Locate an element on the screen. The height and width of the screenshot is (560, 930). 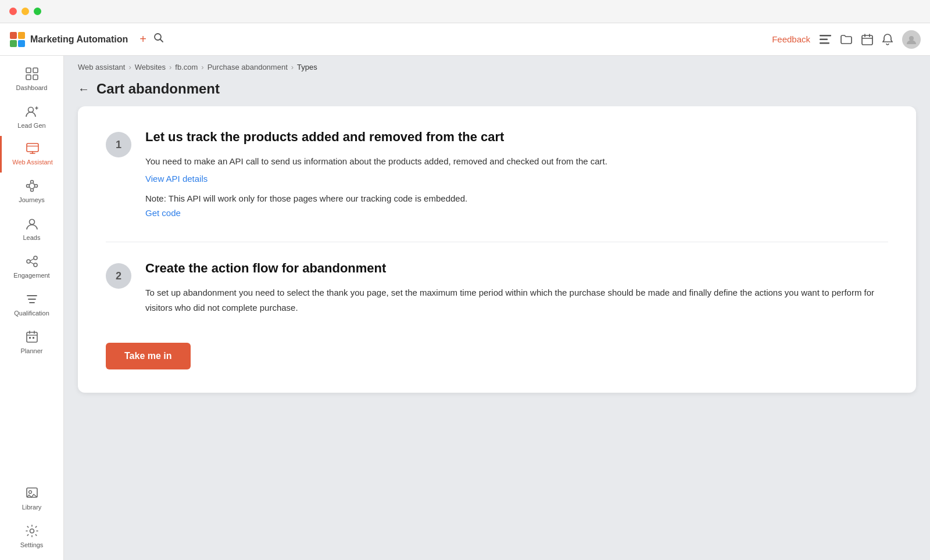
planner-icon is located at coordinates (32, 338).